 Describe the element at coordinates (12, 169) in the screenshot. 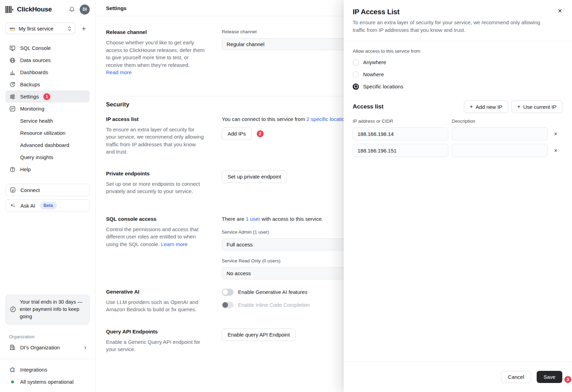

I see `help-icon` at that location.